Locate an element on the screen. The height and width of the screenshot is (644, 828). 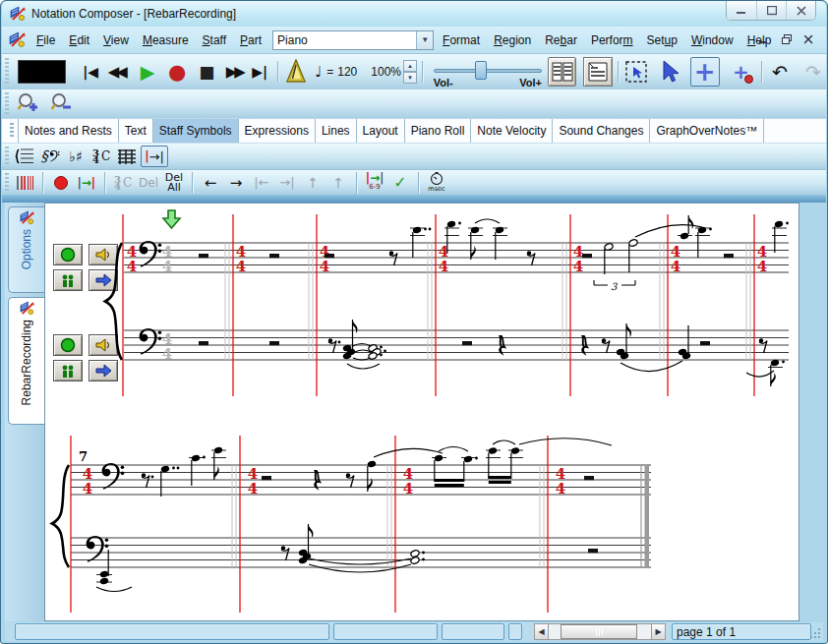
tap-barline-button: |→| is located at coordinates (87, 183).